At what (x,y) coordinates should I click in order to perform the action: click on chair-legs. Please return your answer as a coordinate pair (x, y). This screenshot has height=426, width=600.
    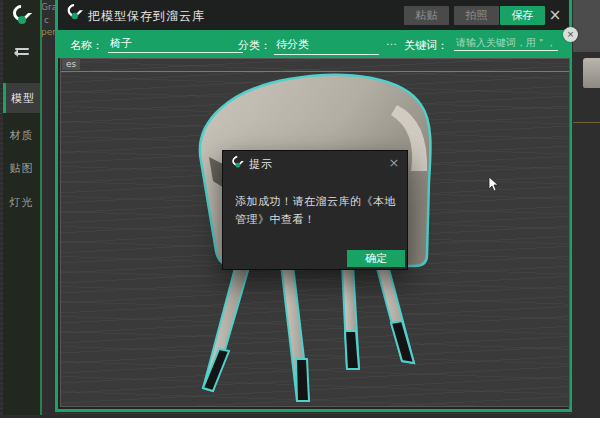
    Looking at the image, I should click on (308, 332).